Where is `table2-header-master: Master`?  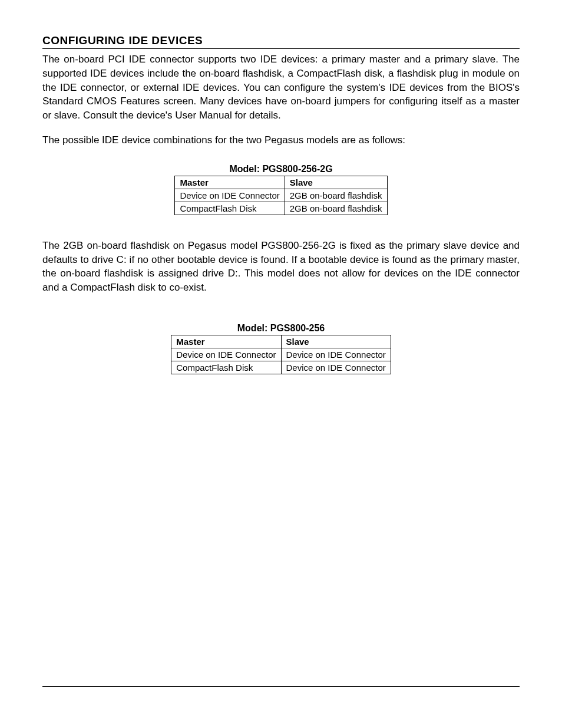
table2-header-master: Master is located at coordinates (226, 341).